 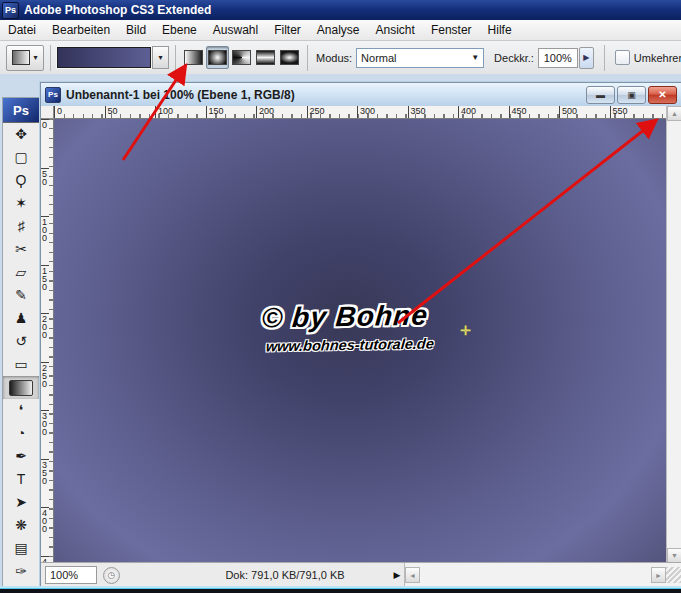 I want to click on gradient-diamond-button, so click(x=290, y=58).